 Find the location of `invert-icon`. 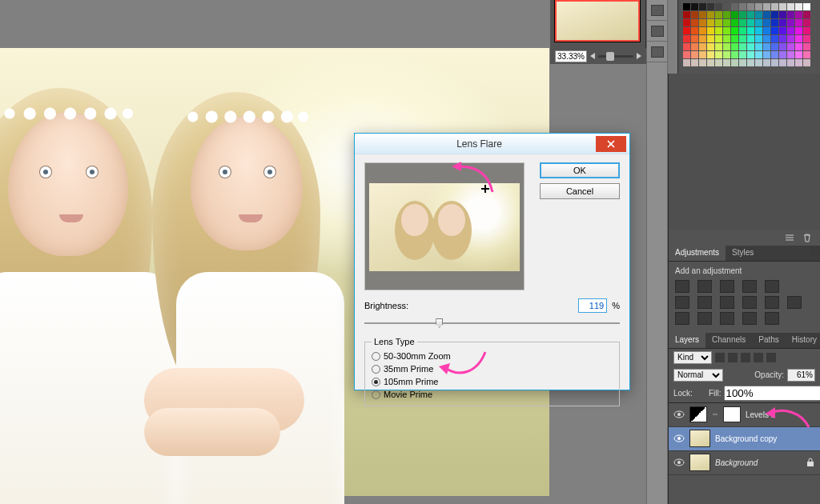

invert-icon is located at coordinates (682, 318).